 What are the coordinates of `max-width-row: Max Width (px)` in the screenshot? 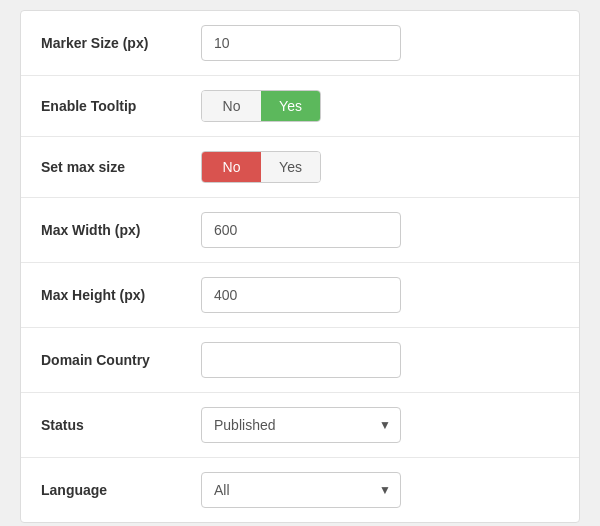 It's located at (300, 230).